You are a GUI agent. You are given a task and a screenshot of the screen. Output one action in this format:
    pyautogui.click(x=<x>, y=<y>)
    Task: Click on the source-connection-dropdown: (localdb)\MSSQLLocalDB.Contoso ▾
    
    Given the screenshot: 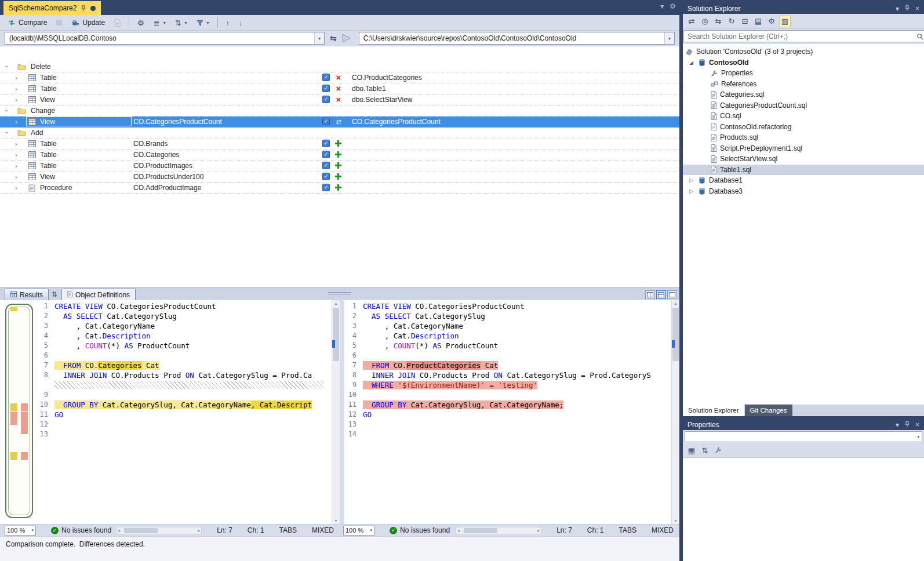 What is the action you would take?
    pyautogui.click(x=165, y=38)
    